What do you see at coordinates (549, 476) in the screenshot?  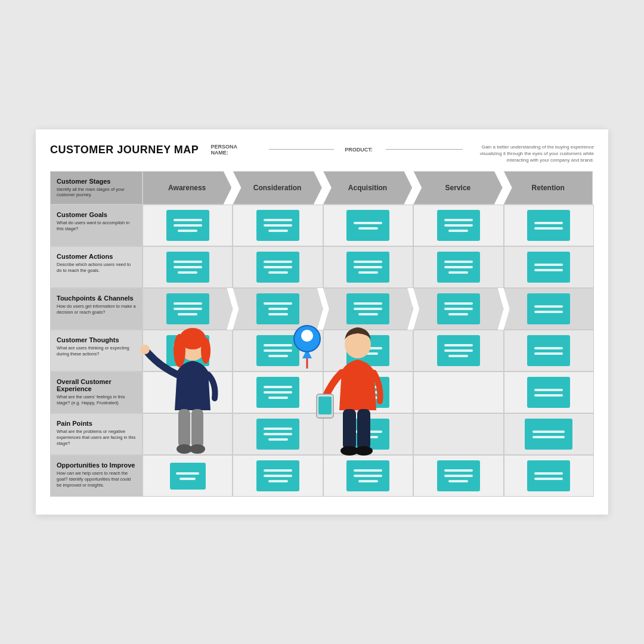 I see `opportunities-retention-card` at bounding box center [549, 476].